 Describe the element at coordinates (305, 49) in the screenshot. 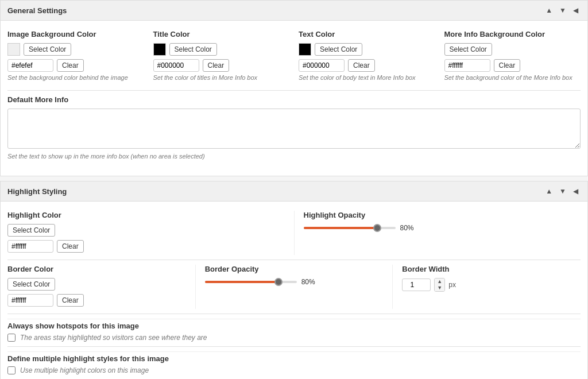

I see `text-color-swatch` at that location.